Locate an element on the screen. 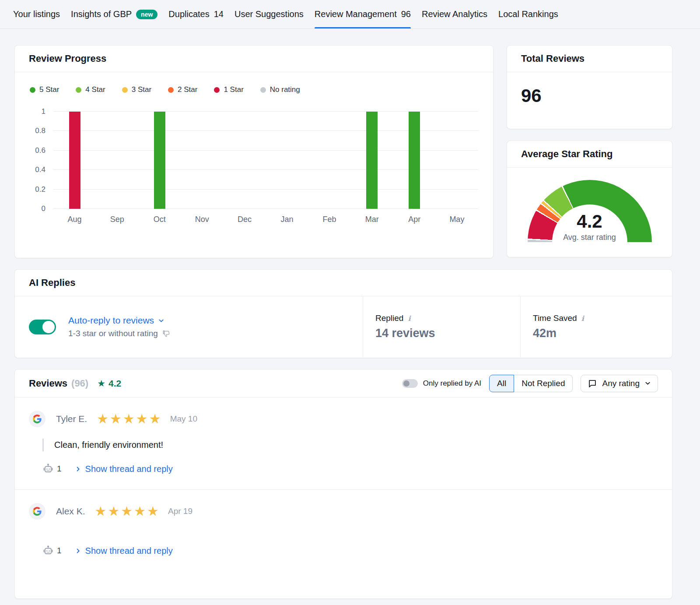  chart-column-jan is located at coordinates (287, 160).